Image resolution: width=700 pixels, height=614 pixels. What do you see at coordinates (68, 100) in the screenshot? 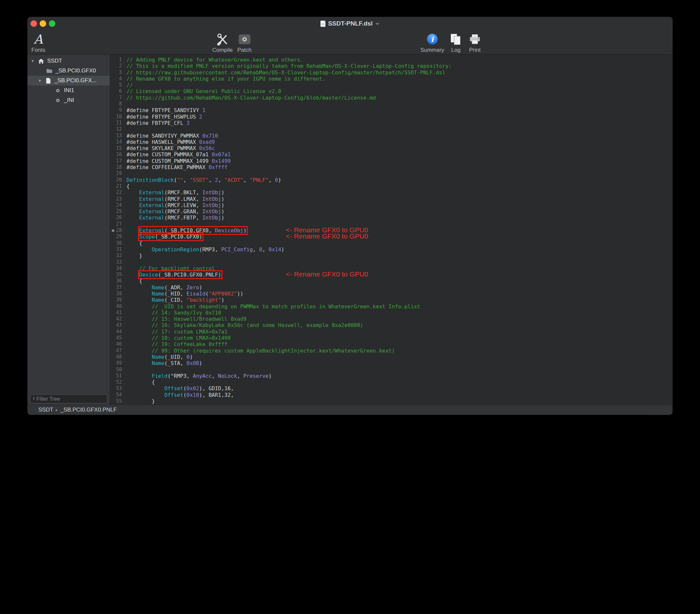
I see `sidebar-item-ini: _INI` at bounding box center [68, 100].